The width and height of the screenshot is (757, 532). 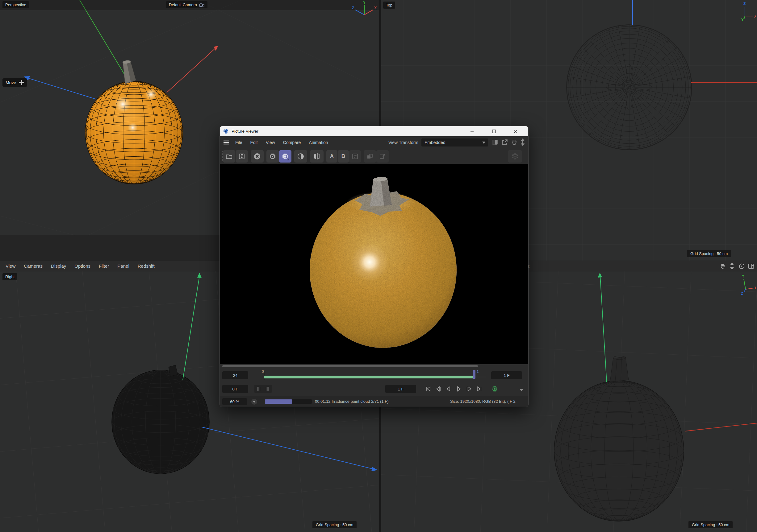 I want to click on set-a-button: A, so click(x=332, y=156).